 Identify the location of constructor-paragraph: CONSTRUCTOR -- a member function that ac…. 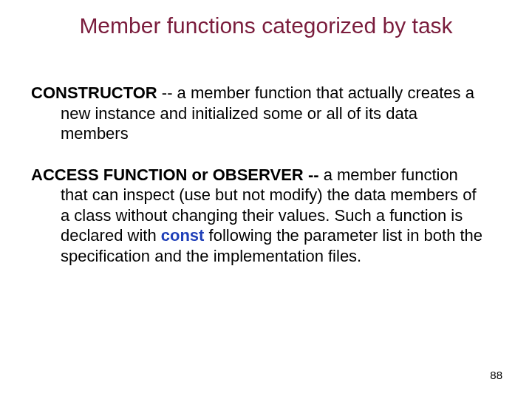
(259, 114).